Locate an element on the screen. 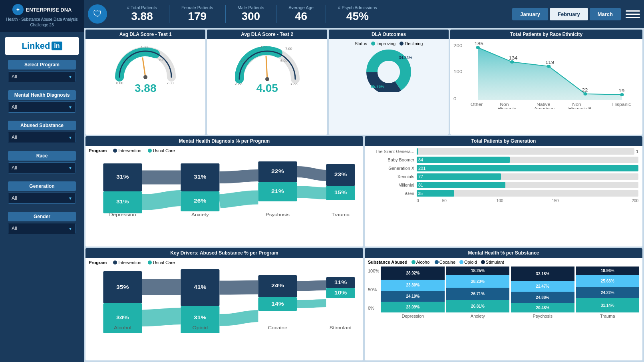 Image resolution: width=644 pixels, height=362 pixels. mhs-col-psychosis: 32.18% 22.47% 24.88% 20.48% Psychosis is located at coordinates (543, 292).